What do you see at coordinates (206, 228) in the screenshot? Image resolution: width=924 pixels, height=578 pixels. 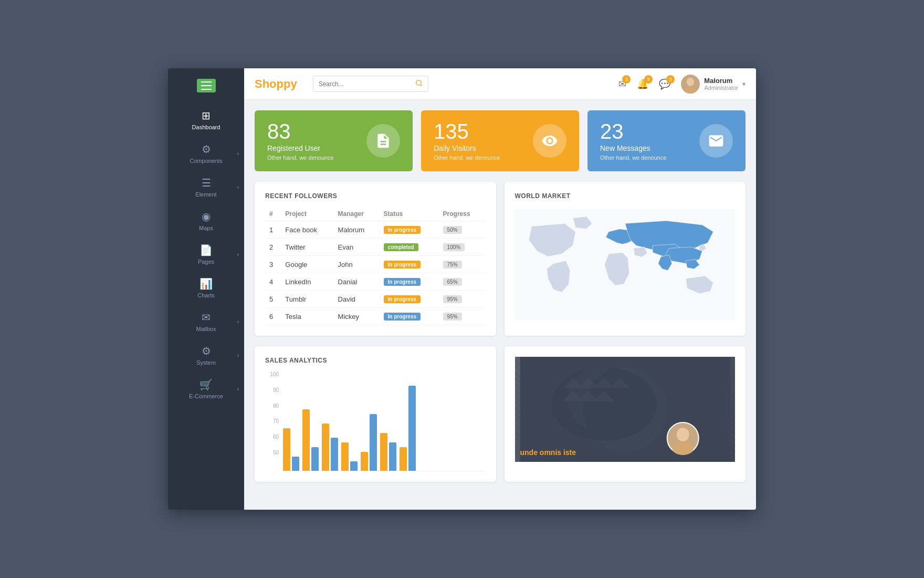 I see `sidebar-item-label: Maps` at bounding box center [206, 228].